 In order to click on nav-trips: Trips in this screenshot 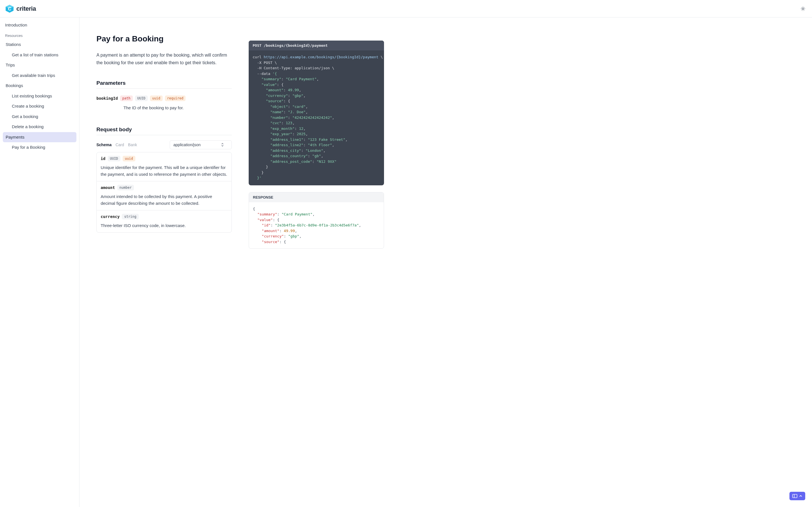, I will do `click(40, 65)`.